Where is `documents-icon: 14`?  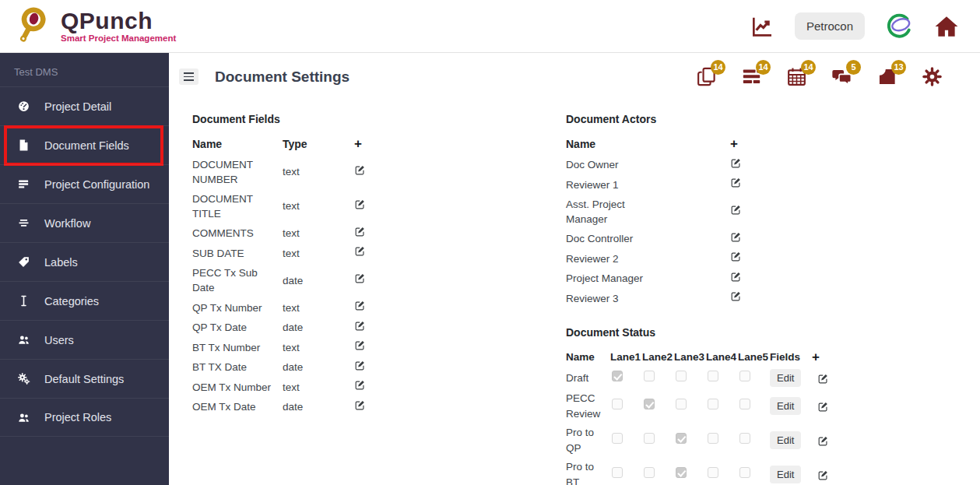
documents-icon: 14 is located at coordinates (707, 76).